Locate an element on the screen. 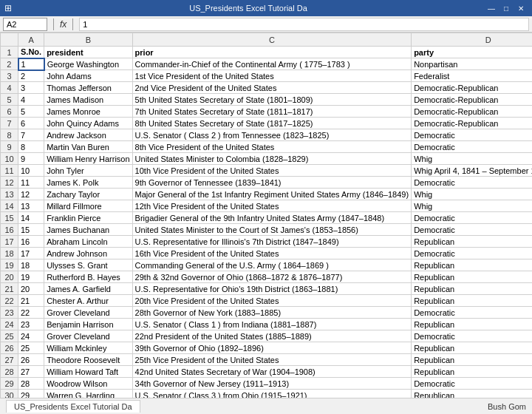 This screenshot has height=414, width=532. cell-president: William Mckinley is located at coordinates (89, 348).